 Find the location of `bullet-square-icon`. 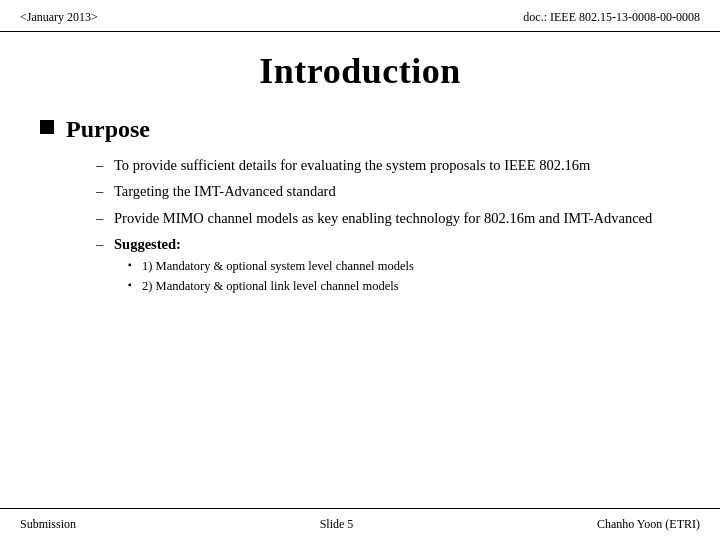

bullet-square-icon is located at coordinates (47, 127).